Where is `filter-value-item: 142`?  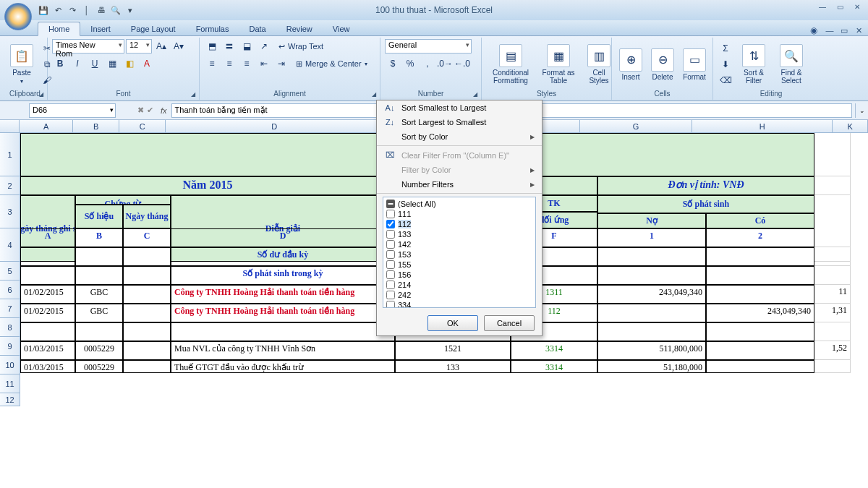
filter-value-item: 142 is located at coordinates (459, 244).